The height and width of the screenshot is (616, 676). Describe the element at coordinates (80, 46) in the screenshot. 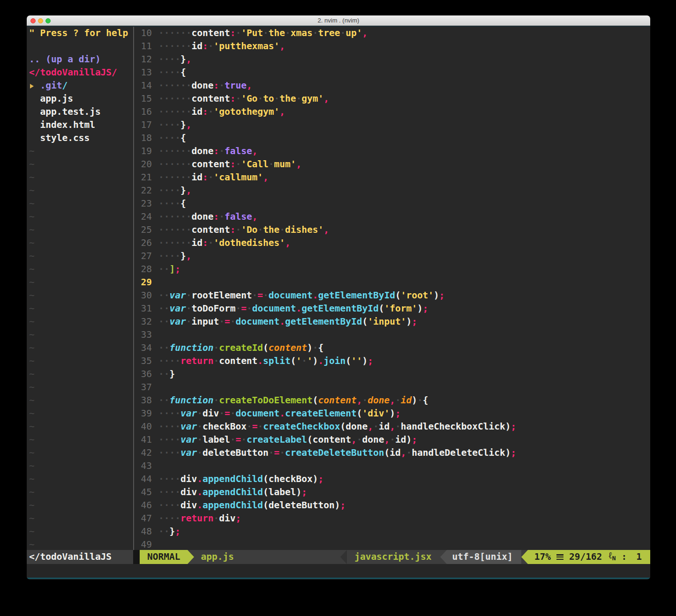

I see `blank-row` at that location.